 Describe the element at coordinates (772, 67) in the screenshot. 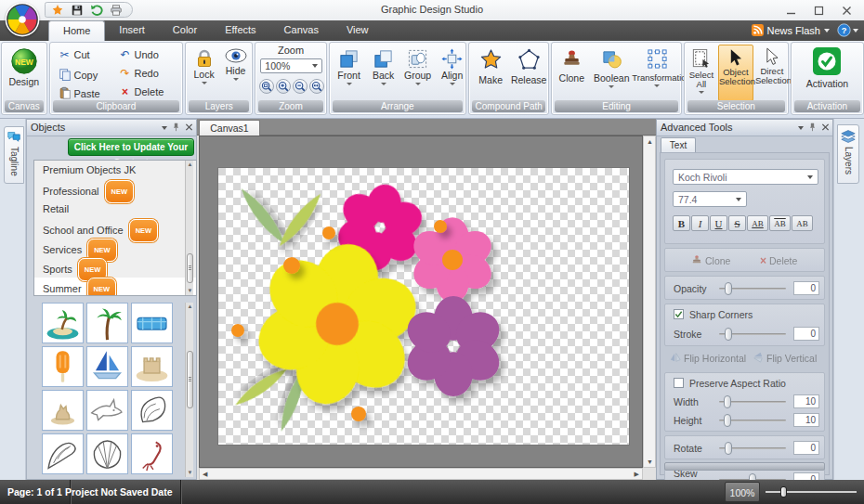

I see `direct-selection-button: Direct Selection` at that location.